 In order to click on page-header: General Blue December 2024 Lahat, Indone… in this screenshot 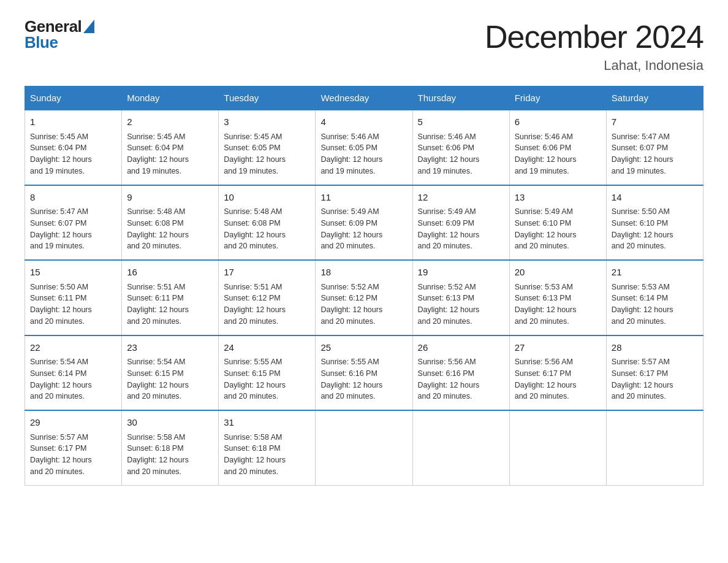, I will do `click(364, 46)`.